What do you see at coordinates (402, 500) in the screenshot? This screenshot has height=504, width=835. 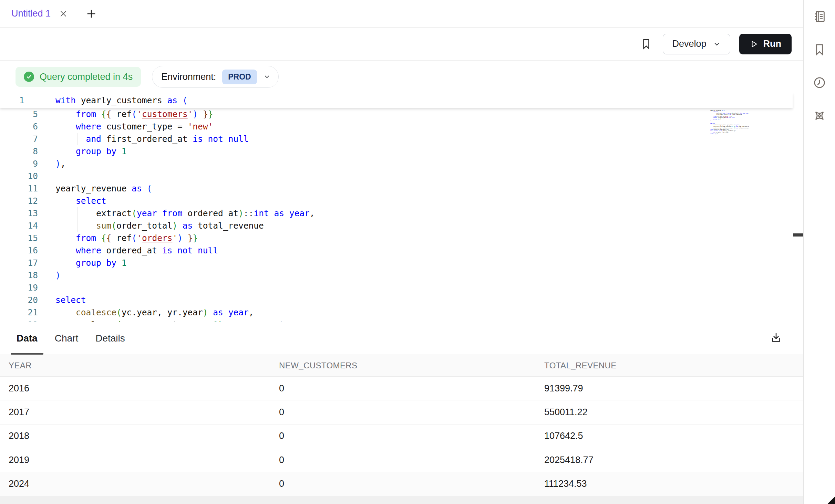 I see `horizontal-scrollbar-track` at bounding box center [402, 500].